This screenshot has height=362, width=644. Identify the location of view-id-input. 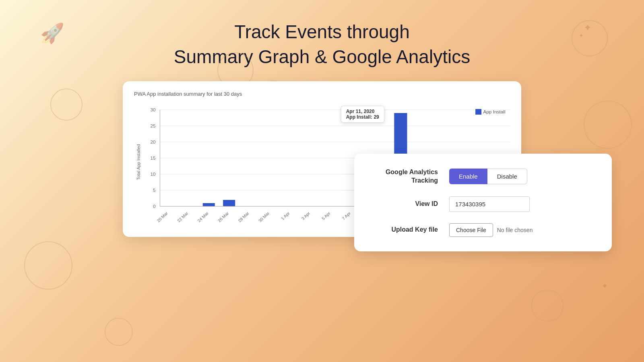
(489, 204).